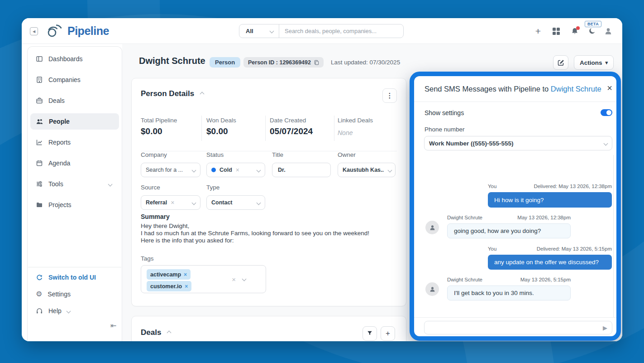 Image resolution: width=644 pixels, height=363 pixels. Describe the element at coordinates (608, 31) in the screenshot. I see `profile-menu-button` at that location.